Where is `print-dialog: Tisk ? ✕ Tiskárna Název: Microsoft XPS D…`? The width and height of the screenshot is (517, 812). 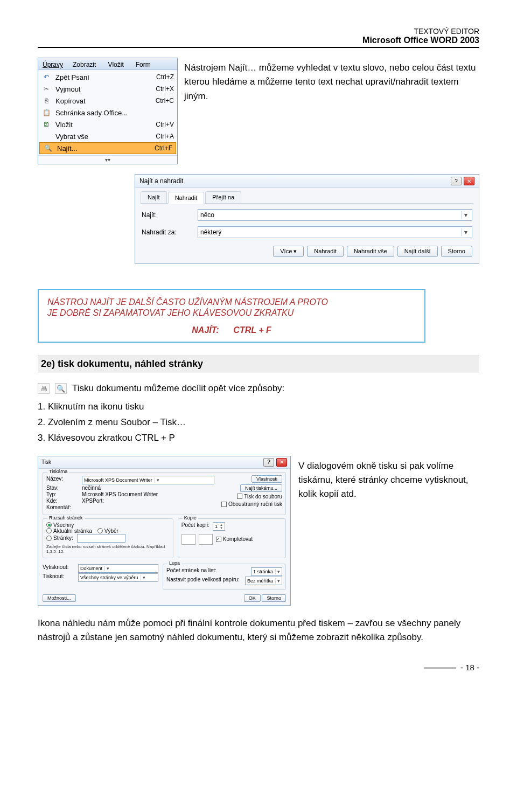
print-dialog: Tisk ? ✕ Tiskárna Název: Microsoft XPS D… is located at coordinates (164, 531).